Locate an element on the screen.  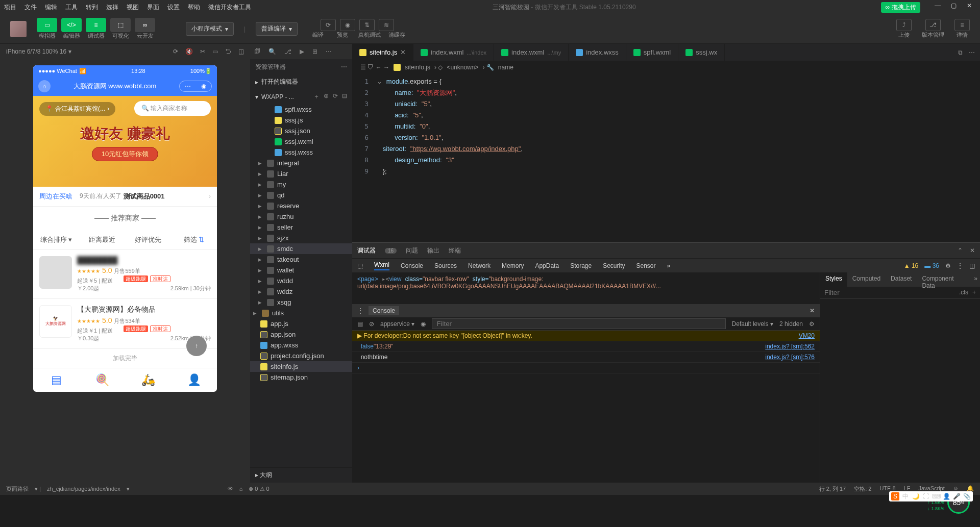
compare-icon: ⧉ is located at coordinates (961, 53).